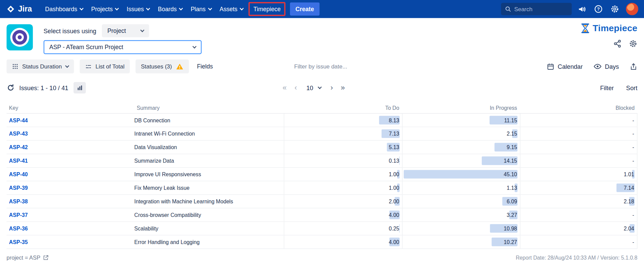  Describe the element at coordinates (511, 120) in the screenshot. I see `duration-value: 11.15` at that location.